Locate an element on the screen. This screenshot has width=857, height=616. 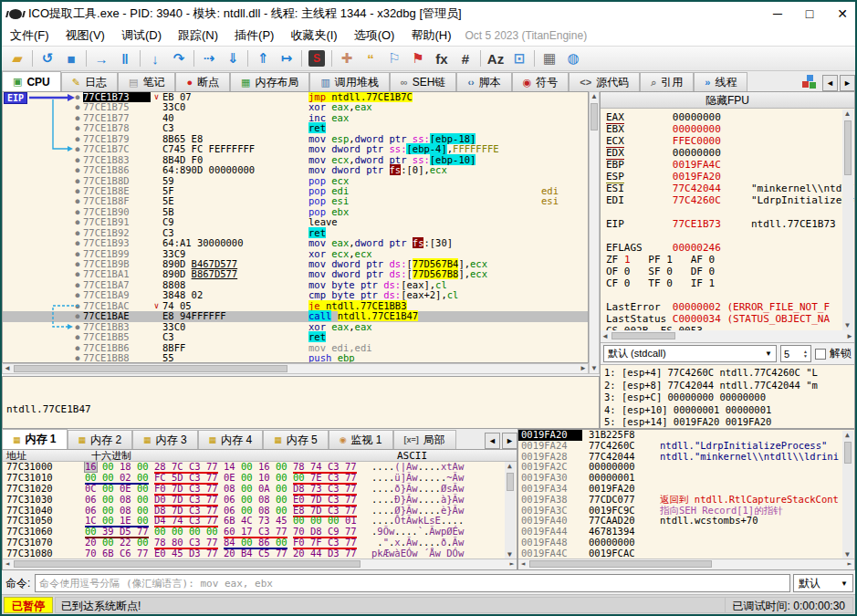
preferences-globe-icon: ◍ is located at coordinates (573, 58).